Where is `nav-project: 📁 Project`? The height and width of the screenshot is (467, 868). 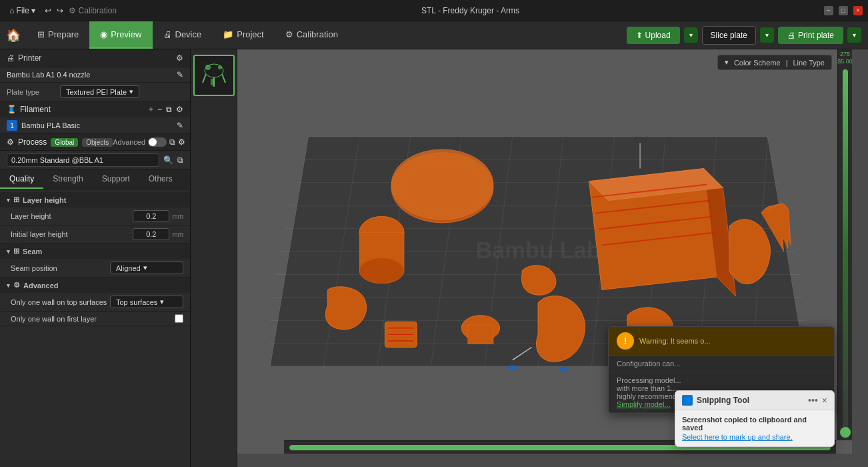
nav-project: 📁 Project is located at coordinates (243, 35).